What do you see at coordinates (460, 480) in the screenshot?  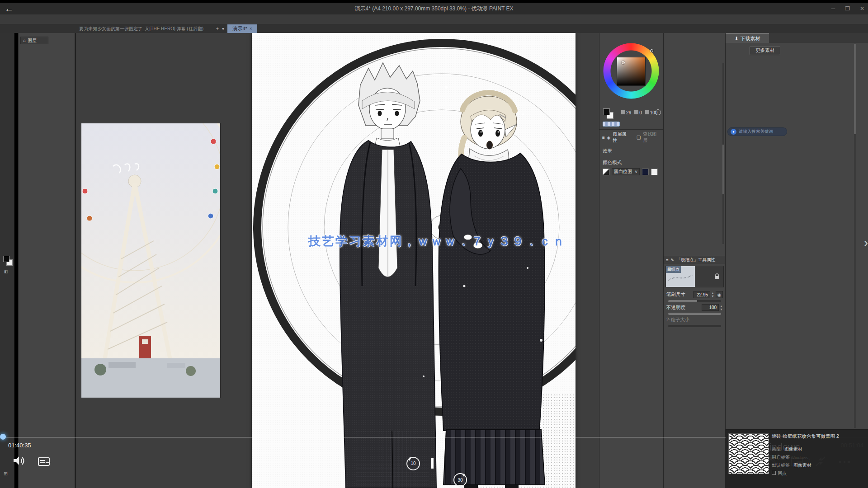 I see `skip-forward-label: 30` at bounding box center [460, 480].